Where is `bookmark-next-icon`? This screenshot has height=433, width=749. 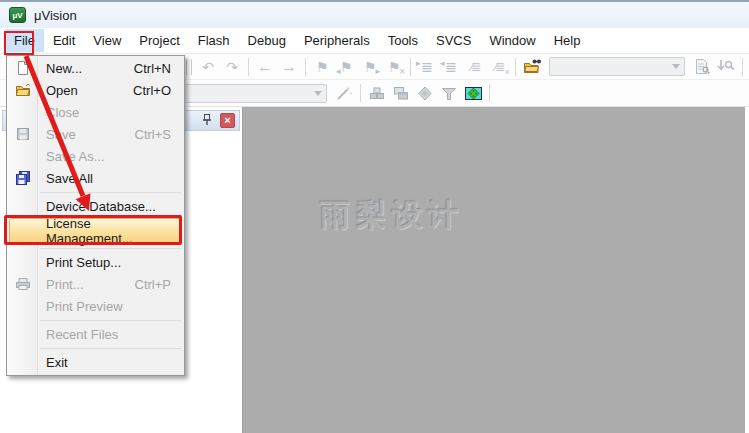
bookmark-next-icon is located at coordinates (370, 66).